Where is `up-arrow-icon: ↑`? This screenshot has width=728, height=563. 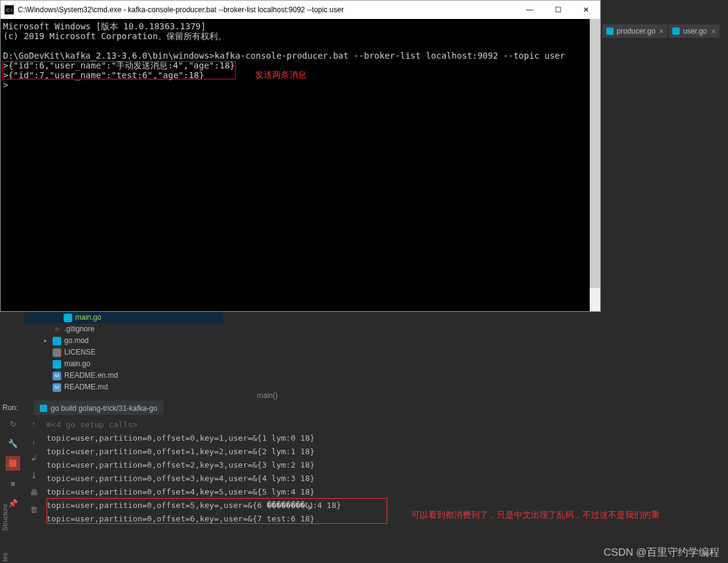
up-arrow-icon: ↑ is located at coordinates (34, 424).